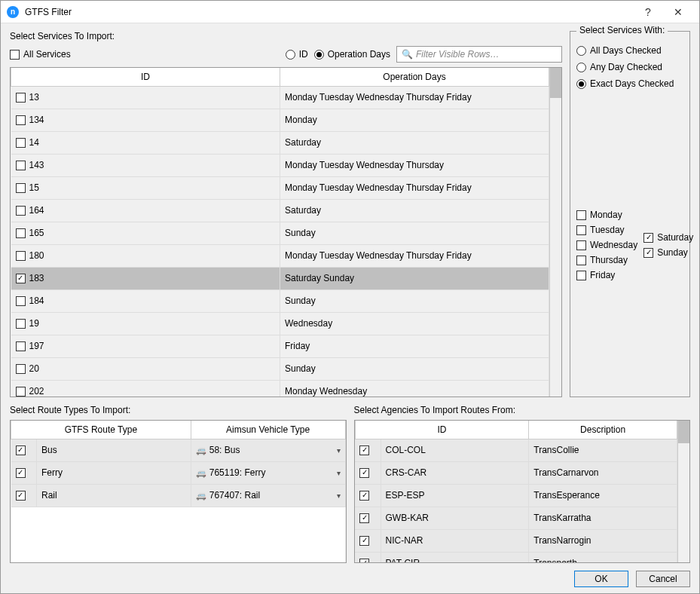  What do you see at coordinates (179, 473) in the screenshot?
I see `table-row: Ferry 🚐765119: Ferry▾` at bounding box center [179, 473].